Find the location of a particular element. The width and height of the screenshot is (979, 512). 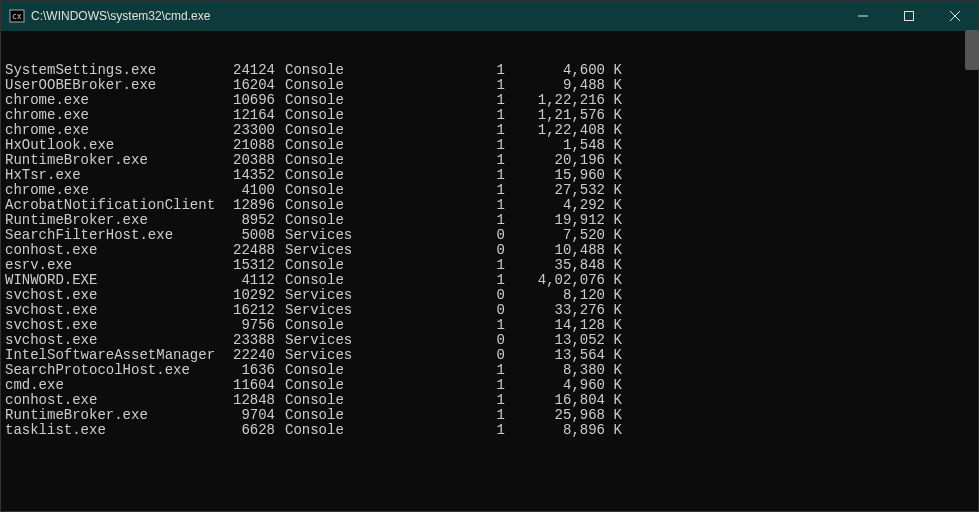

process-memory: 8,896 is located at coordinates (555, 430).